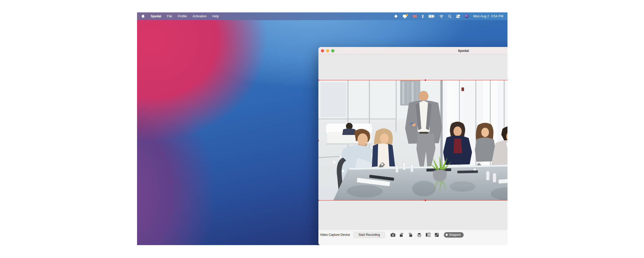 The width and height of the screenshot is (644, 258). What do you see at coordinates (413, 140) in the screenshot?
I see `crop-selection-frame` at bounding box center [413, 140].